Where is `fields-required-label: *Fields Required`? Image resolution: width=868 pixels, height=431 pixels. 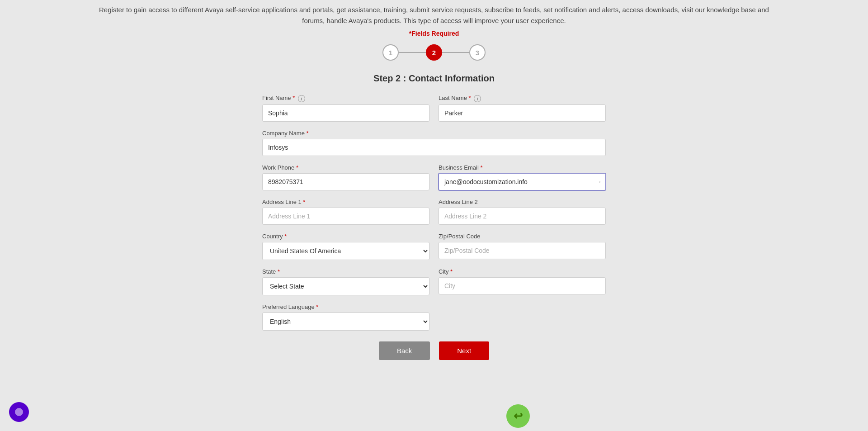
fields-required-label: *Fields Required is located at coordinates (434, 33).